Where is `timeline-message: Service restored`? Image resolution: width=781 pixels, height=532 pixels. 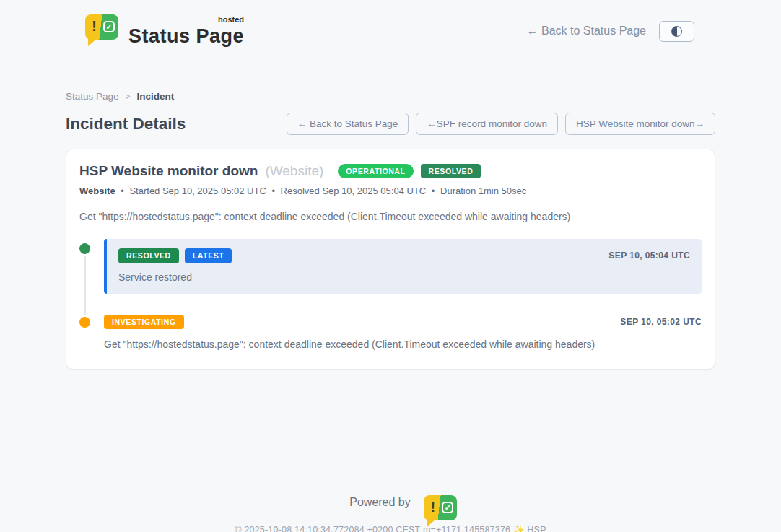 timeline-message: Service restored is located at coordinates (404, 277).